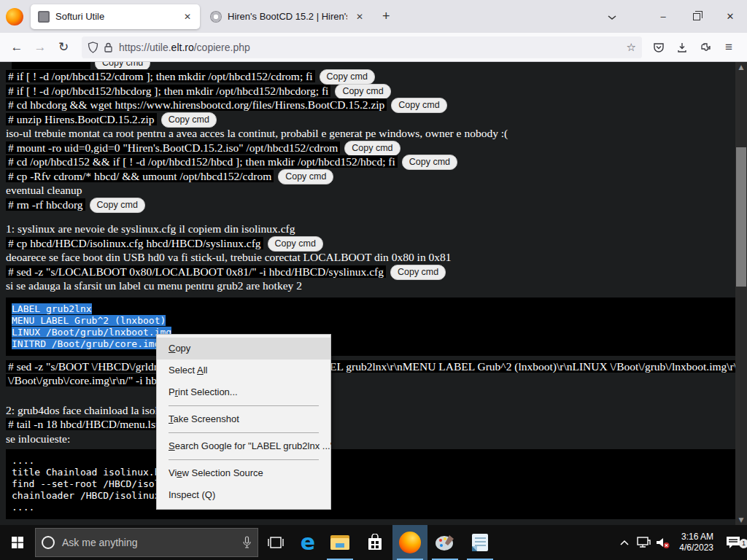  What do you see at coordinates (108, 47) in the screenshot?
I see `lock-icon` at bounding box center [108, 47].